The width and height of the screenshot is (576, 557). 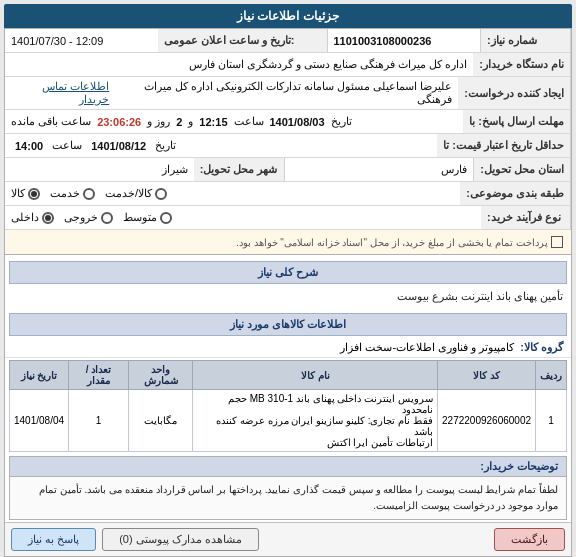 What do you see at coordinates (40, 421) in the screenshot?
I see `cell-tarikh: 1401/08/04` at bounding box center [40, 421].